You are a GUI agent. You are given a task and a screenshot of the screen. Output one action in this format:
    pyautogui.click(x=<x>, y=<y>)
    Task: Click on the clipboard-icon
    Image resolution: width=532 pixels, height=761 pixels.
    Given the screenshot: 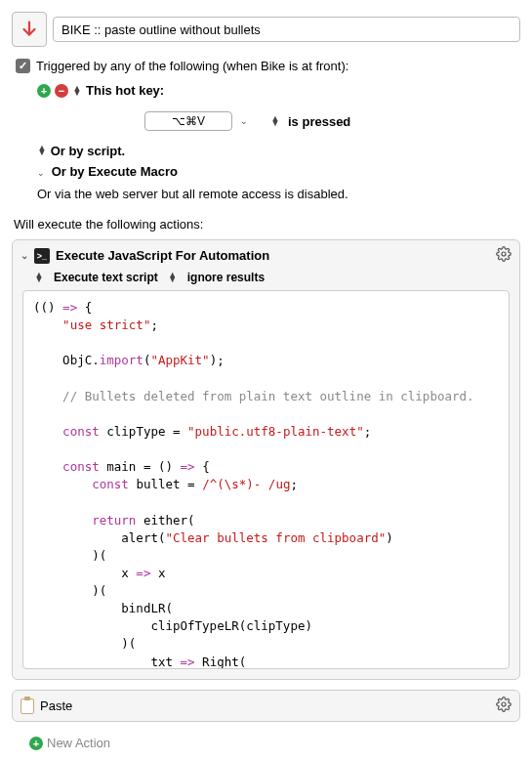 What is the action you would take?
    pyautogui.click(x=27, y=706)
    